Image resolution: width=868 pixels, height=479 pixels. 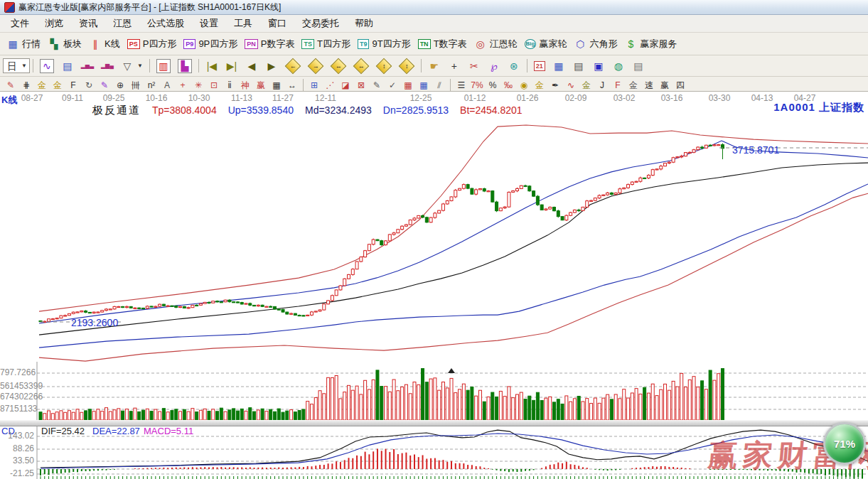 I want to click on ink-pen-tool-button: ✒, so click(x=555, y=85).